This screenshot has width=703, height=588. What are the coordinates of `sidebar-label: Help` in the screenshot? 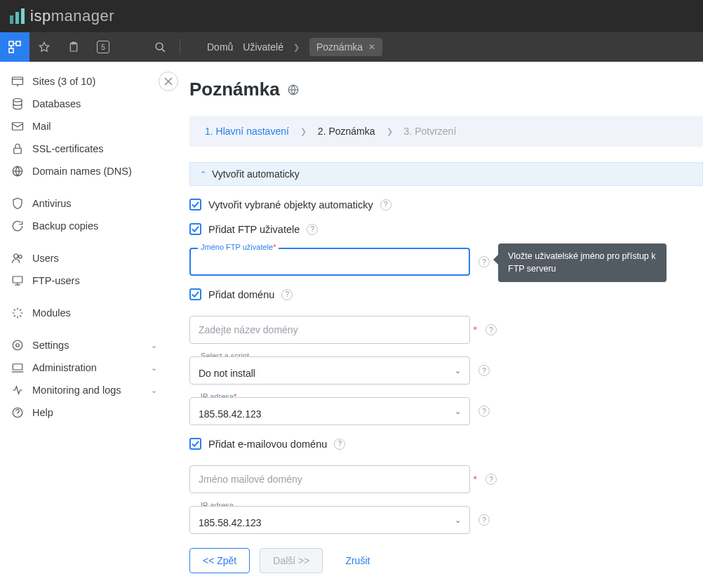 It's located at (43, 413).